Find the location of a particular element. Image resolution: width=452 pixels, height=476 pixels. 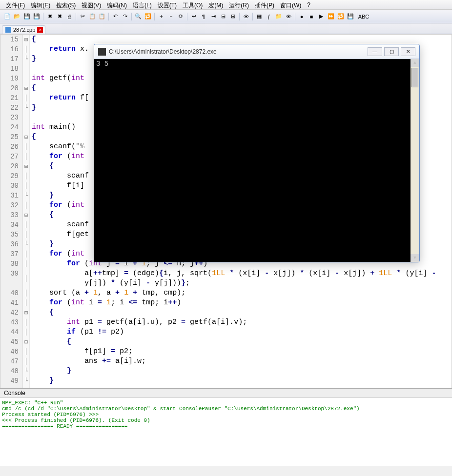

scroll-thumb is located at coordinates (415, 78).